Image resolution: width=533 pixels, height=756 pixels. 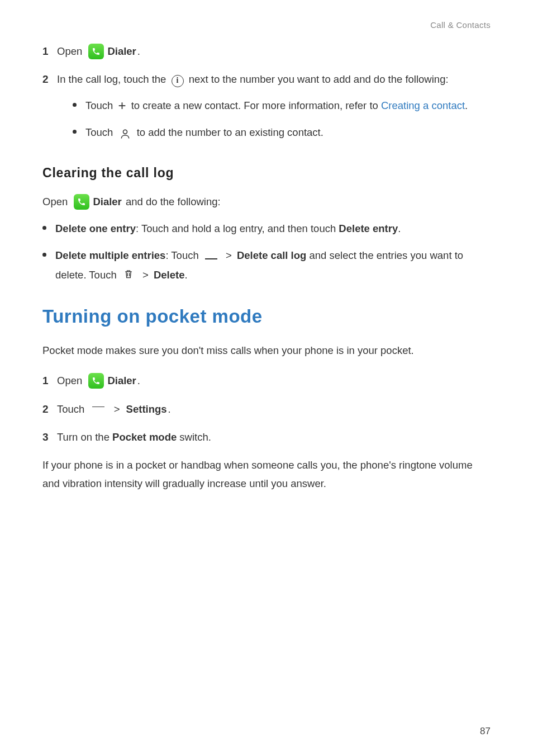 I want to click on label: Delete multiple entries, so click(x=111, y=255).